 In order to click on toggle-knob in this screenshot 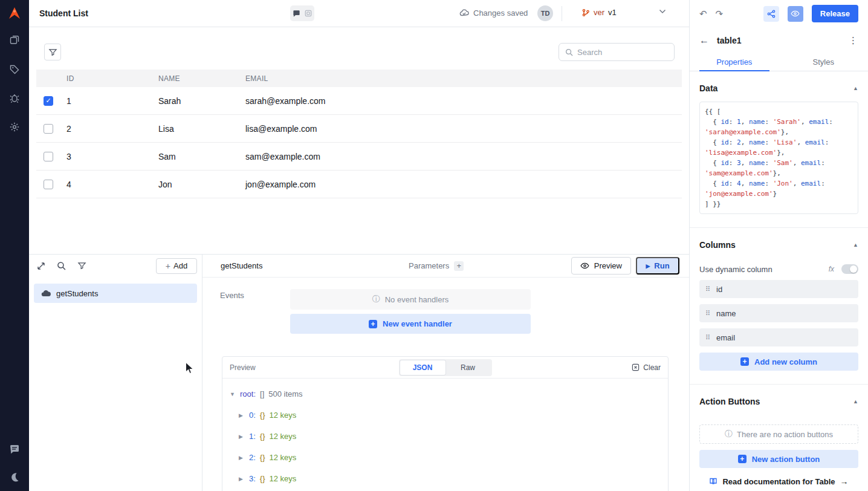, I will do `click(853, 269)`.